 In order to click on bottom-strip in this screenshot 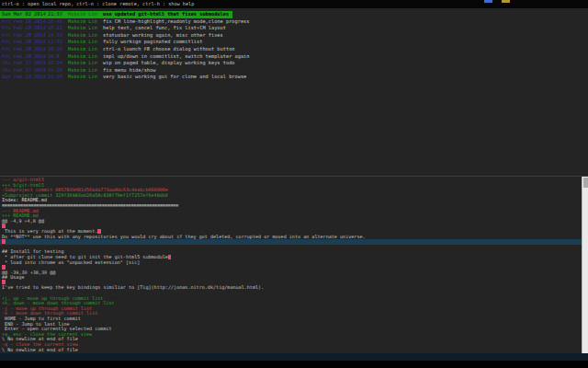, I will do `click(294, 364)`.